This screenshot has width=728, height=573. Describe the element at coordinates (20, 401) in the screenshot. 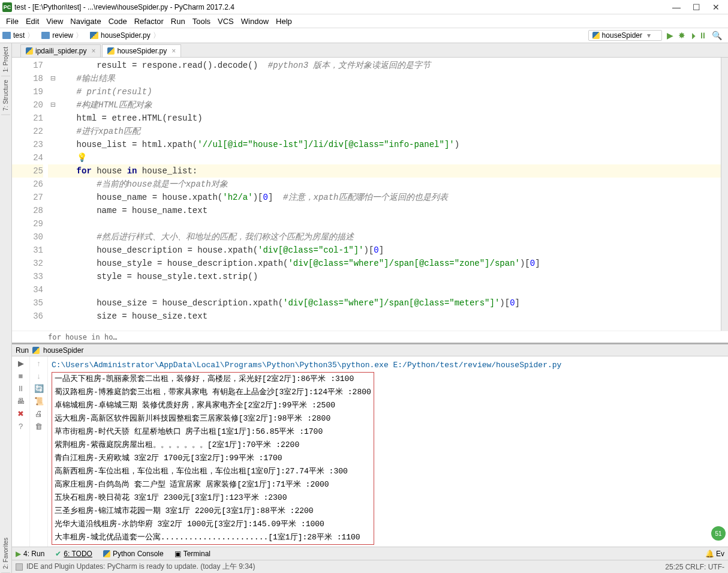

I see `dump-button: 🖶` at that location.